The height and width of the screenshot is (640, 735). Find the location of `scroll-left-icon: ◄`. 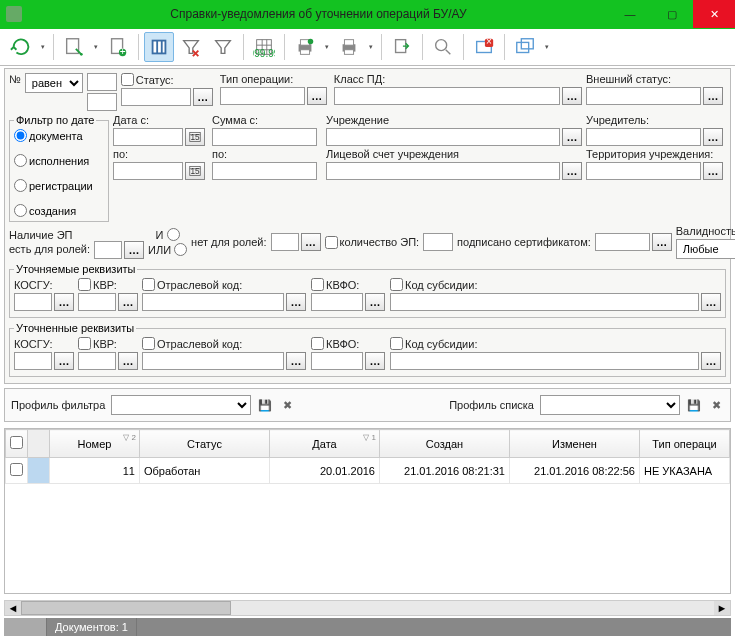

scroll-left-icon: ◄ is located at coordinates (13, 608).